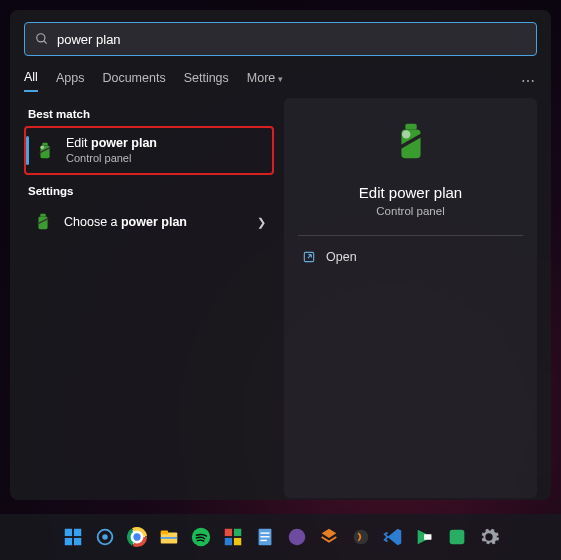  Describe the element at coordinates (137, 537) in the screenshot. I see `chrome-icon` at that location.